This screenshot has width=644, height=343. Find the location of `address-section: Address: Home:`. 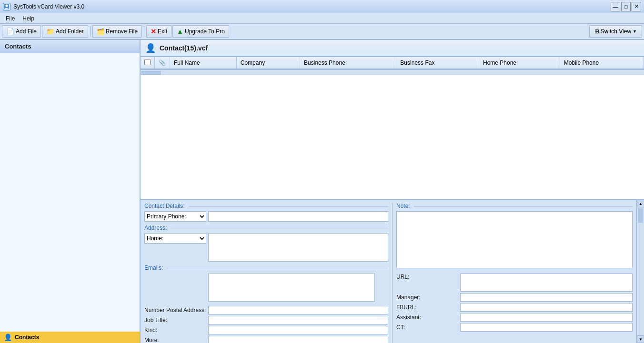

address-section: Address: Home: is located at coordinates (266, 243).